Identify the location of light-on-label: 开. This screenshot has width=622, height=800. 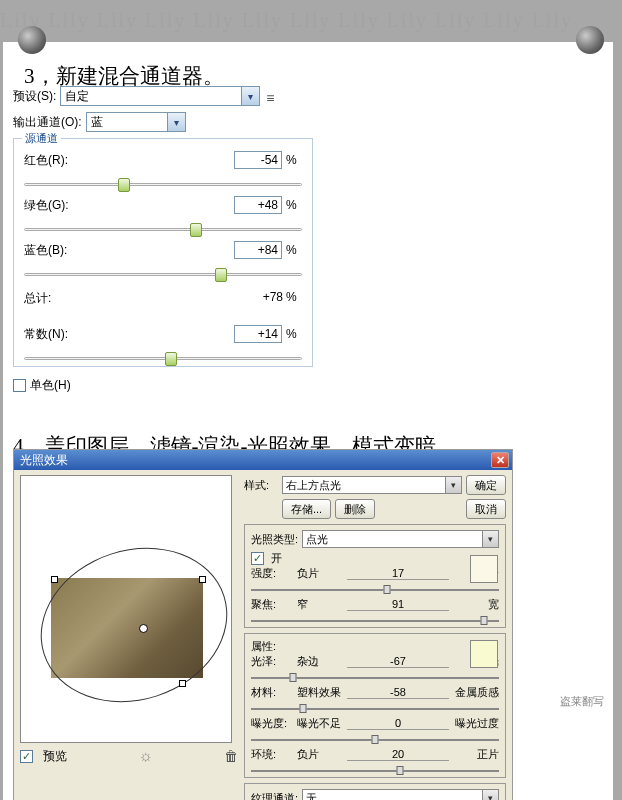
(276, 558).